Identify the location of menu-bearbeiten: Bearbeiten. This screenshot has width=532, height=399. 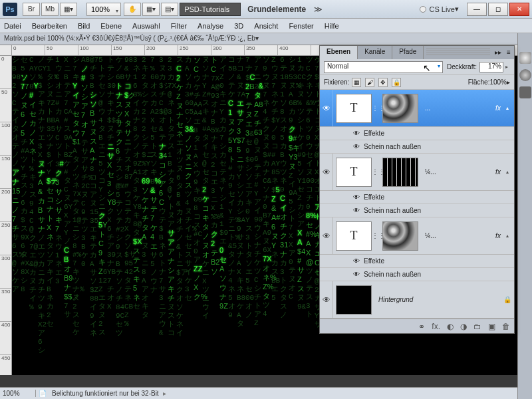
(49, 26).